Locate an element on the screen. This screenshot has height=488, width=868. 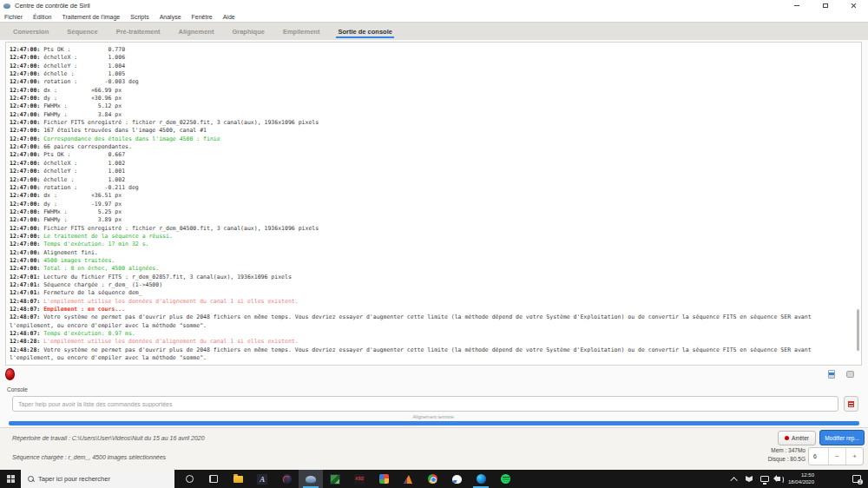
console-label: Console is located at coordinates (17, 389).